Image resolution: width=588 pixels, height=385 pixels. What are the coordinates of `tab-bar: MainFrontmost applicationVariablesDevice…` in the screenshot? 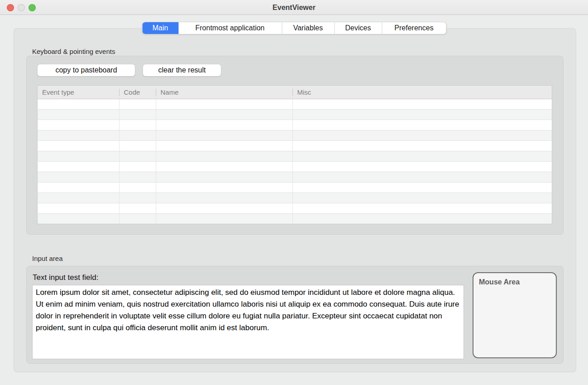 It's located at (294, 28).